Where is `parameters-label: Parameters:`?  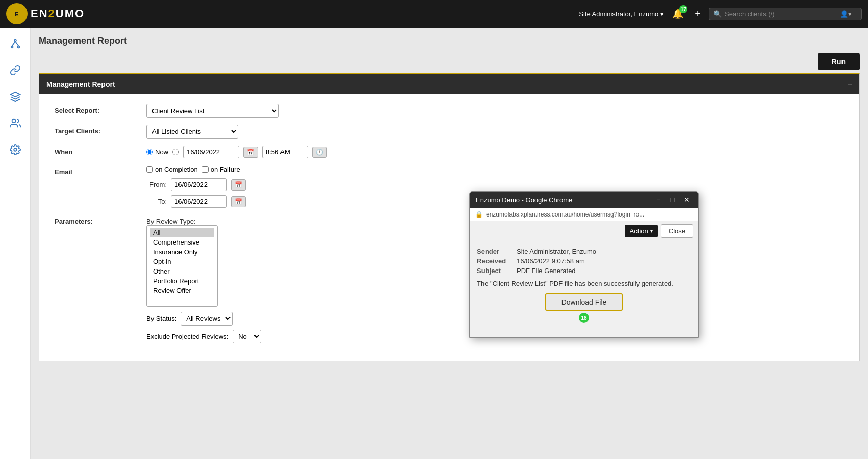
parameters-label: Parameters: is located at coordinates (100, 220).